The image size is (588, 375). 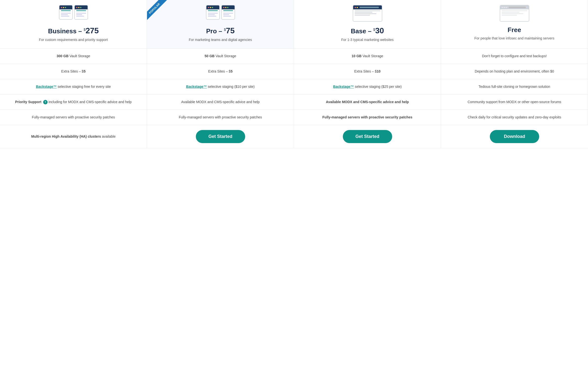 What do you see at coordinates (514, 14) in the screenshot?
I see `free-browser-image` at bounding box center [514, 14].